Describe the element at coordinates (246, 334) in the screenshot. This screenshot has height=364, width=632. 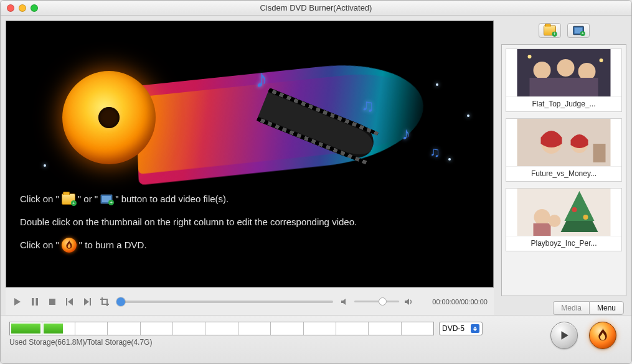
I see `storage-panel: DVD-5 Used Storage(661.8M)/Total Storage…` at that location.